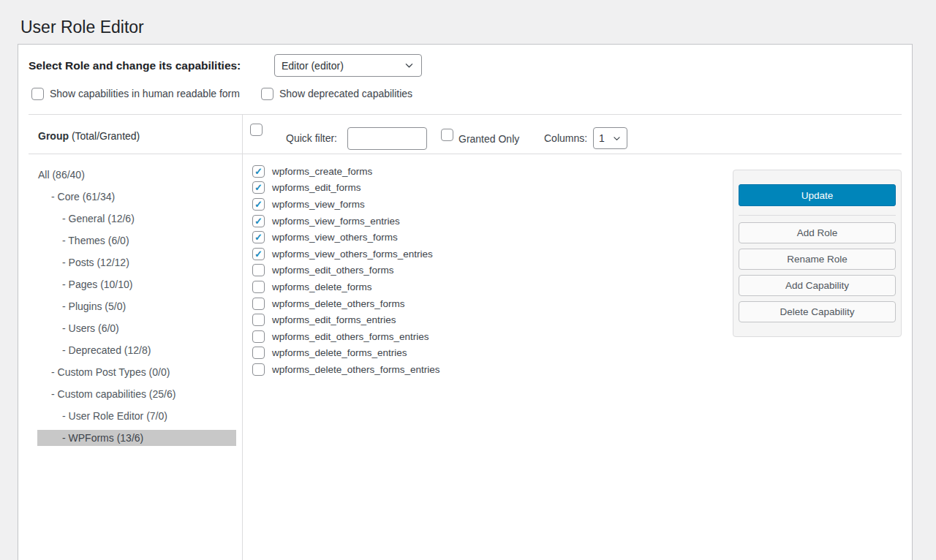  What do you see at coordinates (256, 130) in the screenshot?
I see `select-all-checkbox` at bounding box center [256, 130].